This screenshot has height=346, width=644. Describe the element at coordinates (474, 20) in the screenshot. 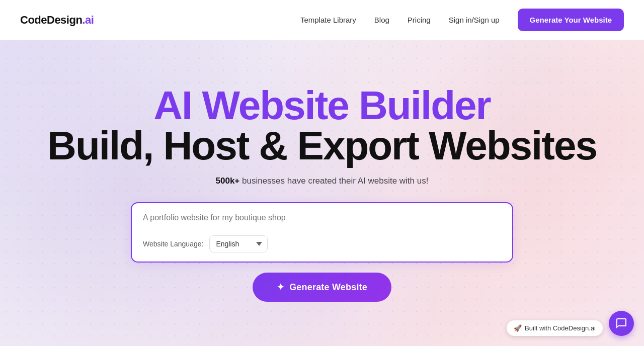

I see `nav-signin: Sign in/Sign up` at that location.